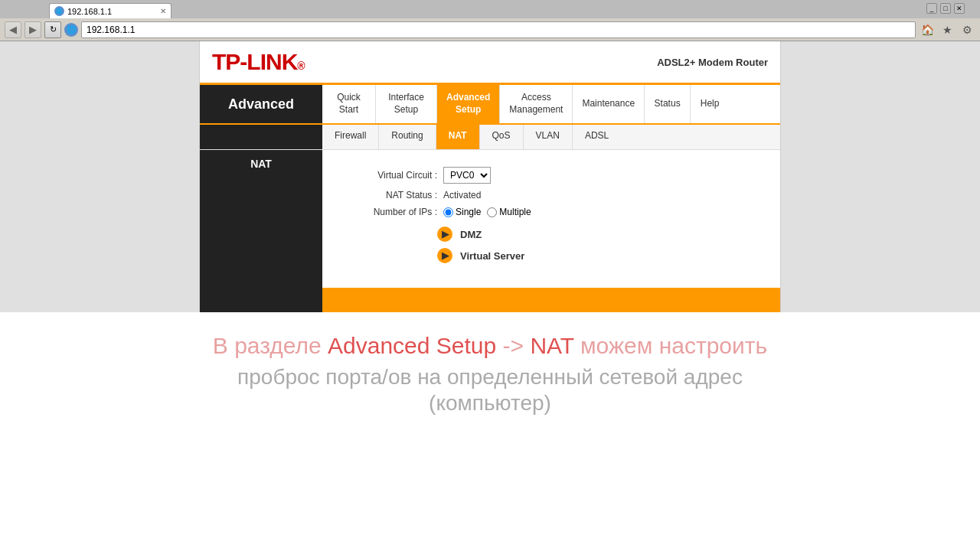  Describe the element at coordinates (387, 195) in the screenshot. I see `nat-status-label: NAT Status :` at that location.